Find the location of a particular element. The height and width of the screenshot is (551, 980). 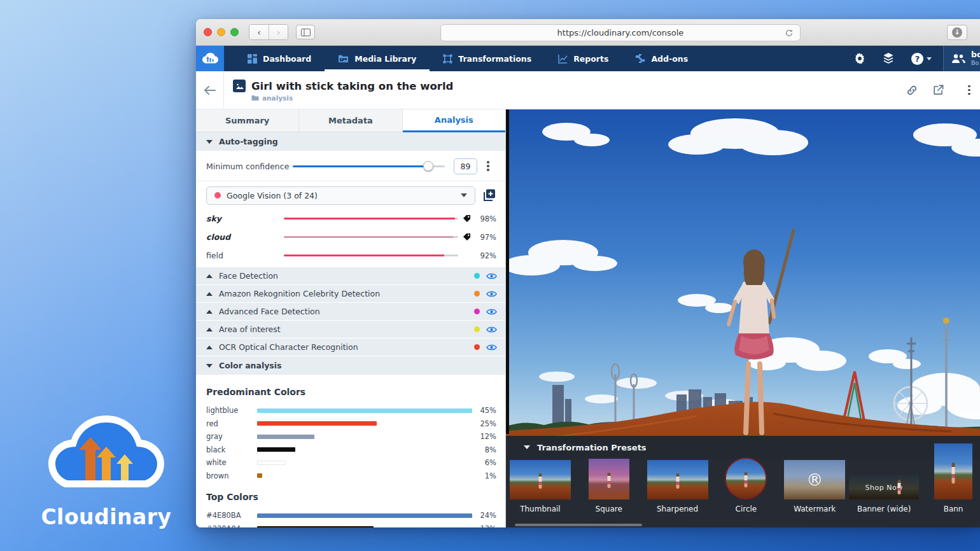

confidence-row: Minimum confidence 89 is located at coordinates (351, 167).